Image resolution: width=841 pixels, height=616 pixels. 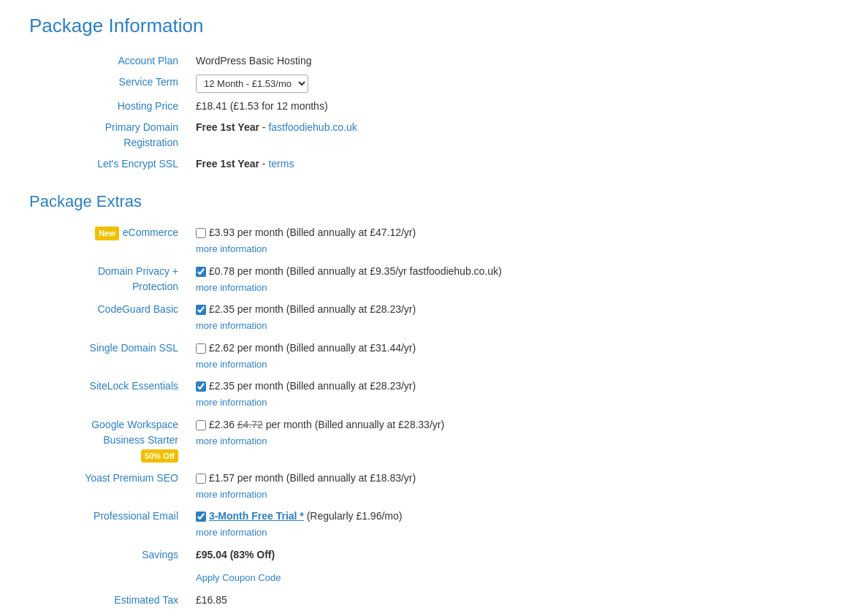 What do you see at coordinates (110, 487) in the screenshot?
I see `yoast-label: Yoast Premium SEO` at bounding box center [110, 487].